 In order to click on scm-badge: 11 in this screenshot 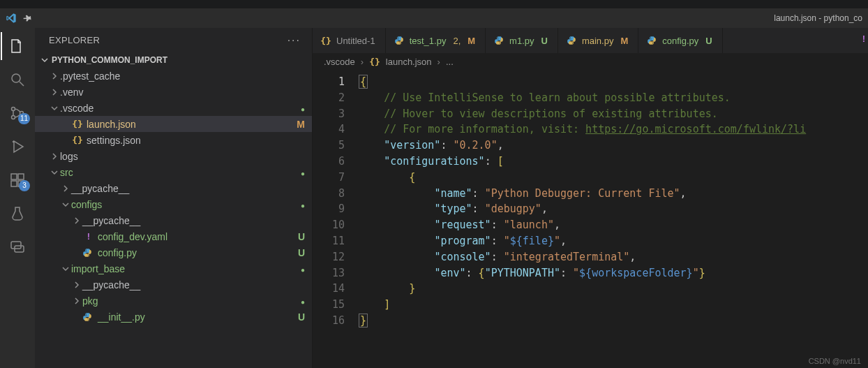, I will do `click(24, 119)`.